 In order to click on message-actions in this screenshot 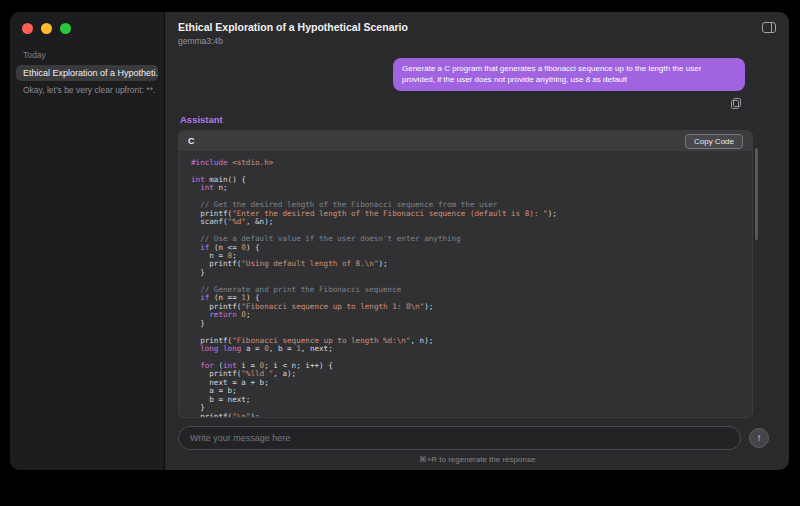, I will do `click(736, 100)`.